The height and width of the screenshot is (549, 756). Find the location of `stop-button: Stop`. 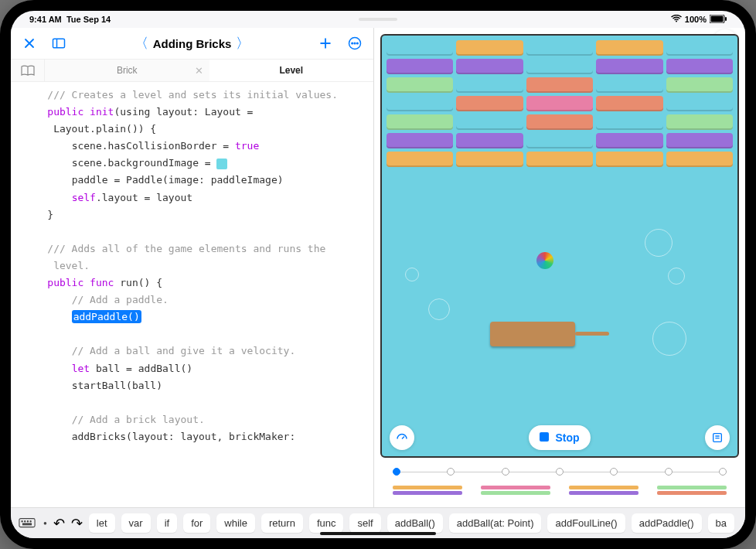

stop-button: Stop is located at coordinates (560, 438).